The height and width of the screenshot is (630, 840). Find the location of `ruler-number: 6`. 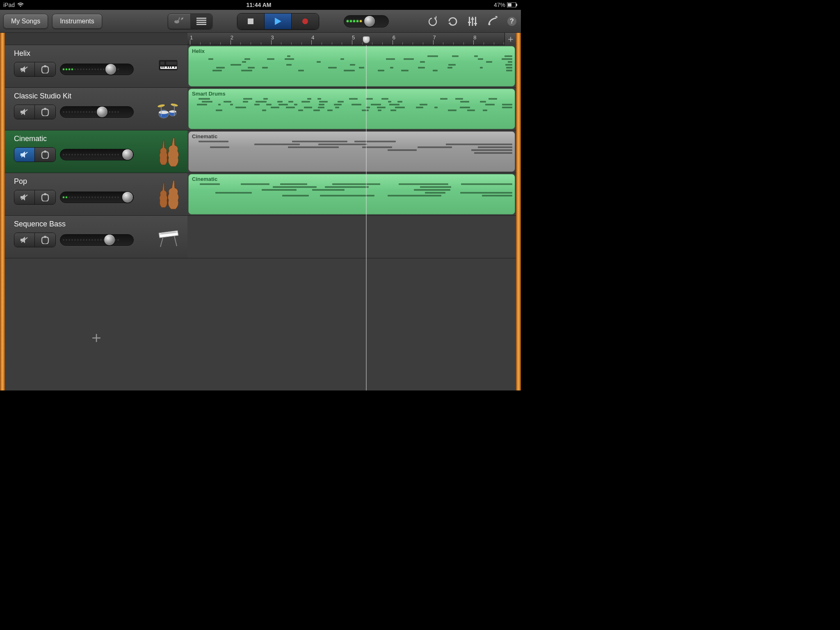

ruler-number: 6 is located at coordinates (394, 38).